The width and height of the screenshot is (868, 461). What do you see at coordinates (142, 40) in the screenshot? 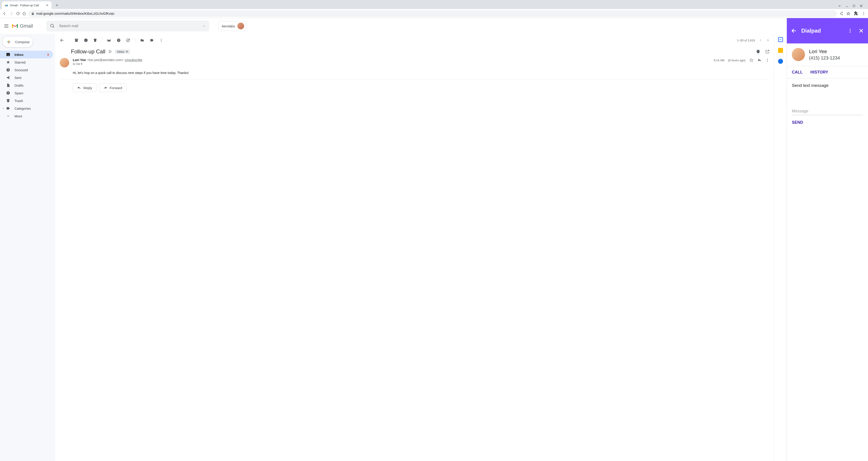
I see `move-to-icon` at bounding box center [142, 40].